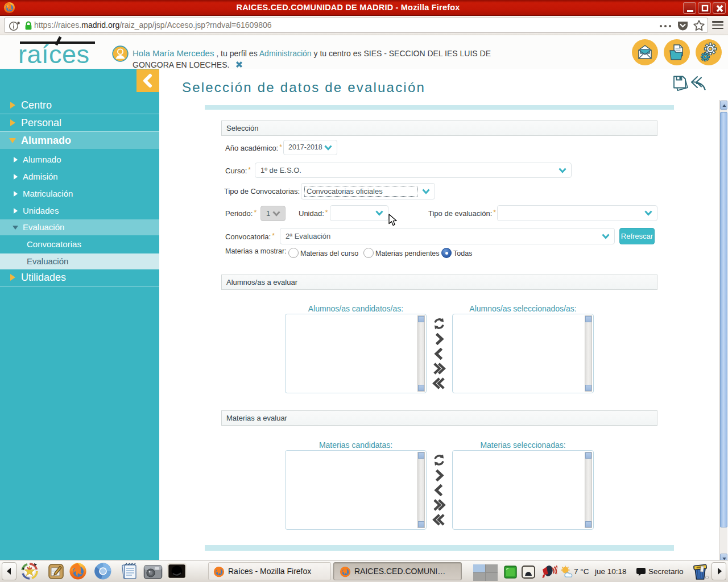 The width and height of the screenshot is (728, 582). Describe the element at coordinates (80, 193) in the screenshot. I see `sidebar-item-matriculacion: Matriculación` at that location.